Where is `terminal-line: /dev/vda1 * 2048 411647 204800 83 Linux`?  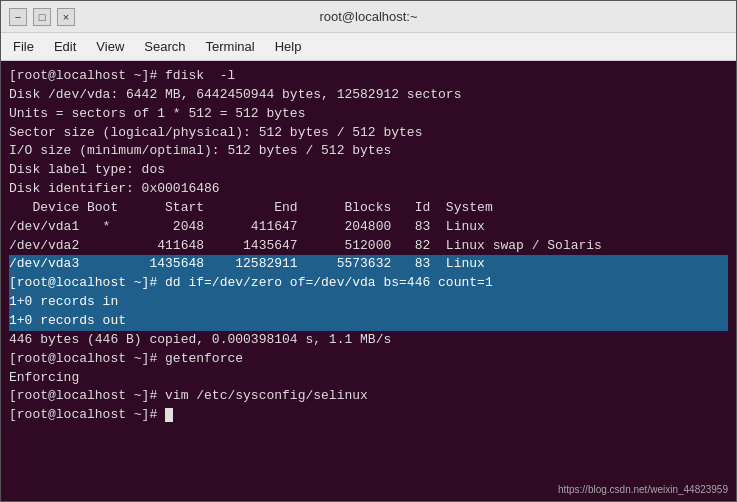
terminal-line: /dev/vda1 * 2048 411647 204800 83 Linux is located at coordinates (368, 228).